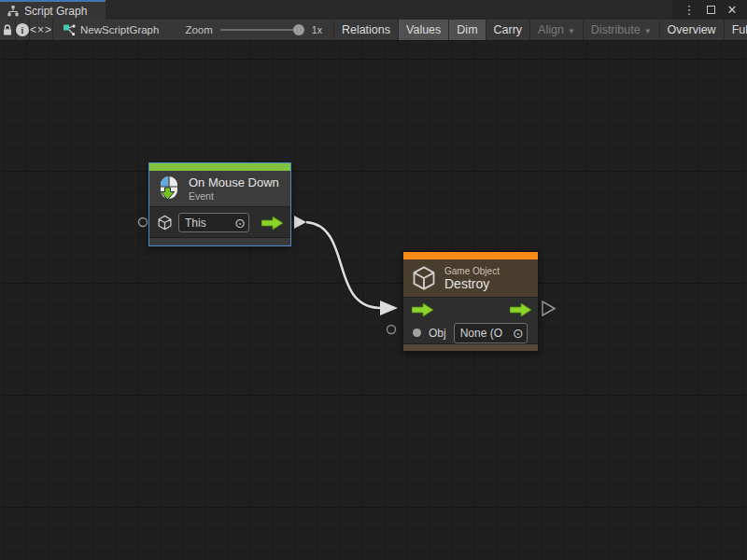 The image size is (747, 560). What do you see at coordinates (437, 333) in the screenshot?
I see `obj-param-label: Obj` at bounding box center [437, 333].